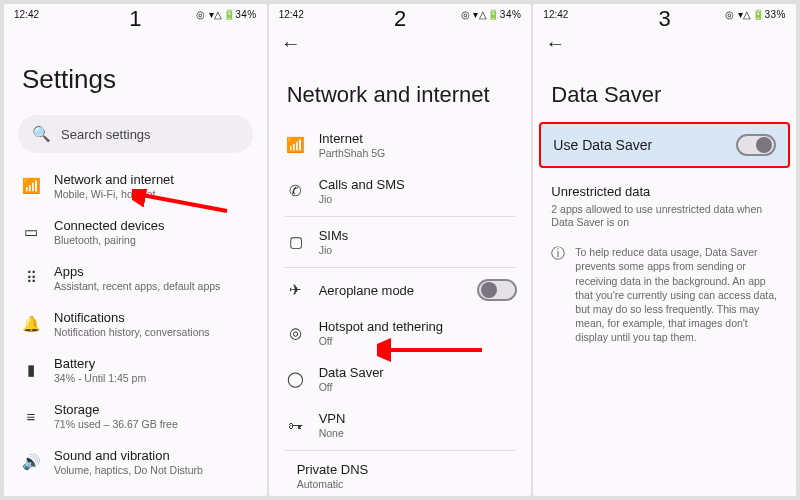 This screenshot has width=800, height=500. Describe the element at coordinates (31, 324) in the screenshot. I see `bell-icon: 🔔` at that location.